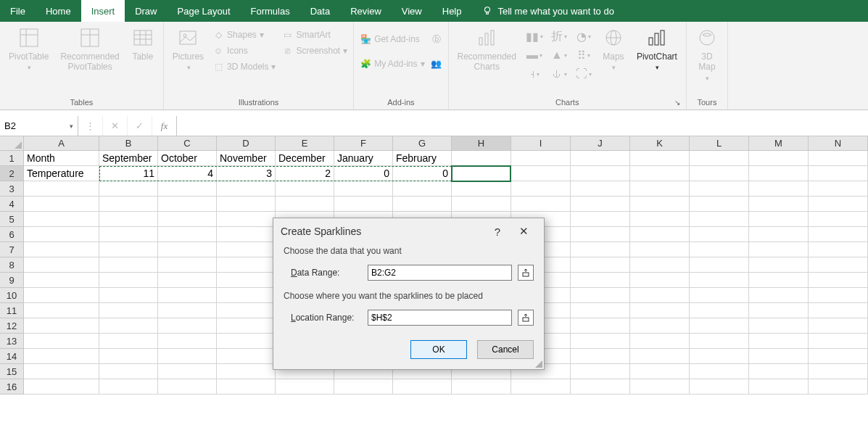 The width and height of the screenshot is (868, 446). What do you see at coordinates (838, 371) in the screenshot?
I see `cell-N15` at bounding box center [838, 371].